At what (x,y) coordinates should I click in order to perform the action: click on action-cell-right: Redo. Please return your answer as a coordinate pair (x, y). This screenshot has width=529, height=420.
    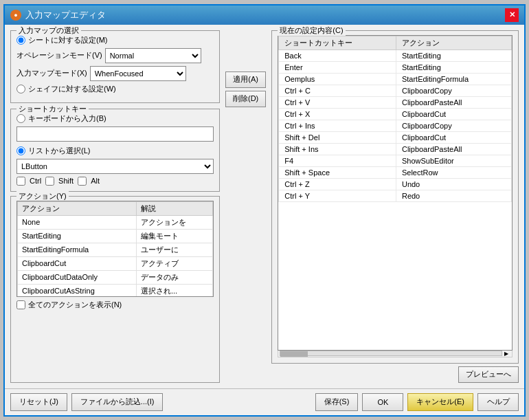
    Looking at the image, I should click on (453, 195).